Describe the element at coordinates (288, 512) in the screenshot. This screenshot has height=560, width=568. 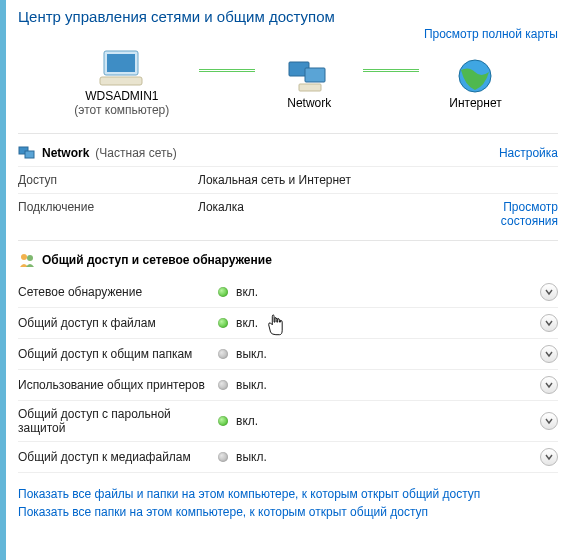
I see `show-all-folders-link: Показать все папки на этом компьютере, к…` at that location.